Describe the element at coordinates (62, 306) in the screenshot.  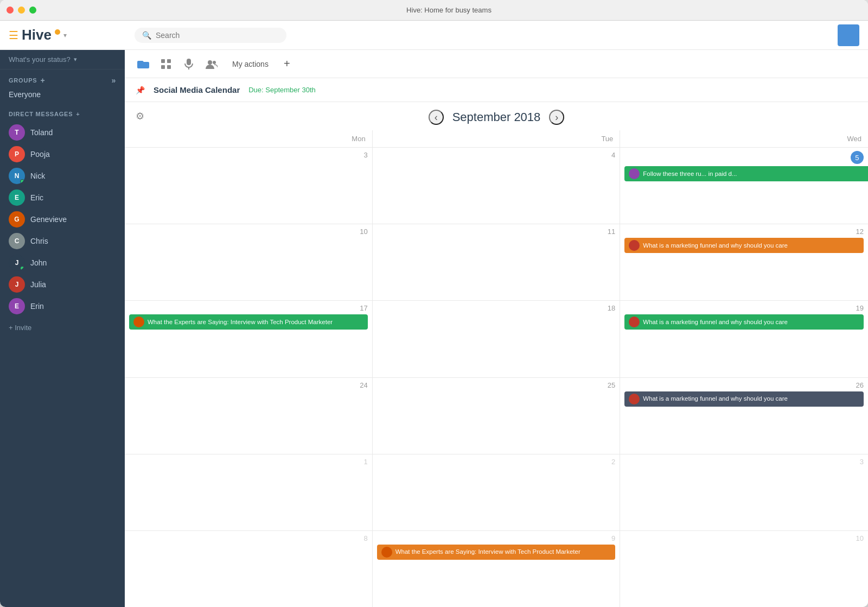
I see `dm-item-erin: E Erin` at that location.